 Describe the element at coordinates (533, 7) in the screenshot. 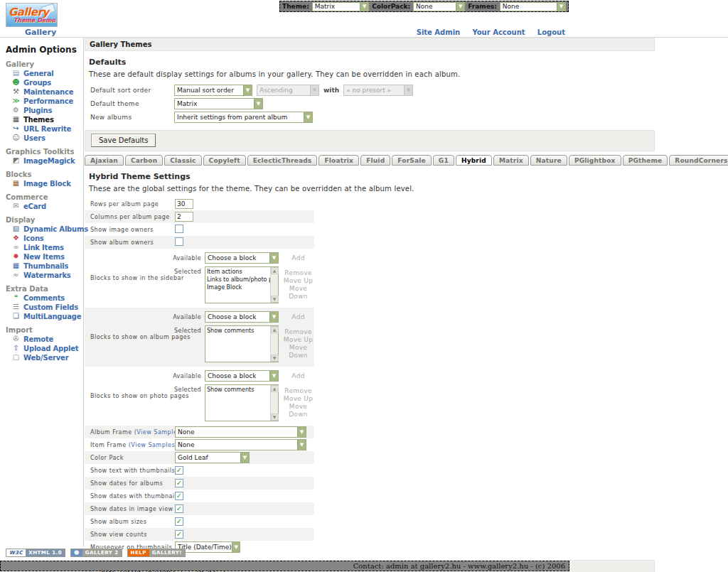

I see `frames-select: None ▼` at that location.